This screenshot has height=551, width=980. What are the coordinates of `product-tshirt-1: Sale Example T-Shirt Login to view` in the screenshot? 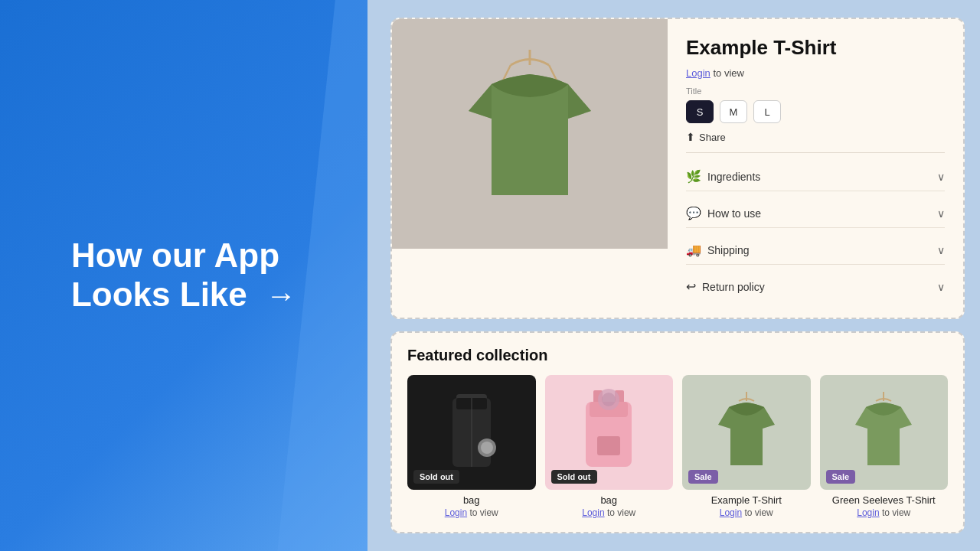 It's located at (746, 447).